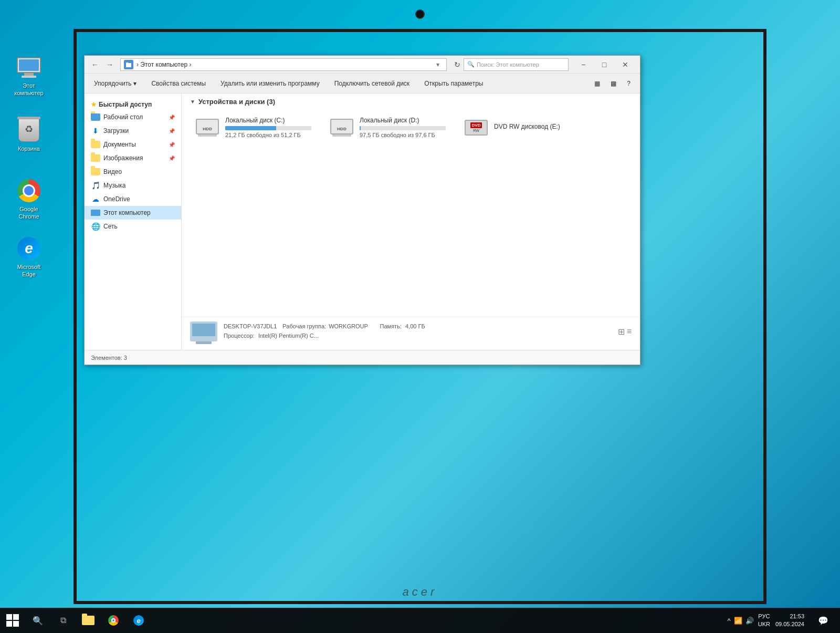  What do you see at coordinates (790, 621) in the screenshot?
I see `taskbar-clock: 21:53 09.05.2024` at bounding box center [790, 621].